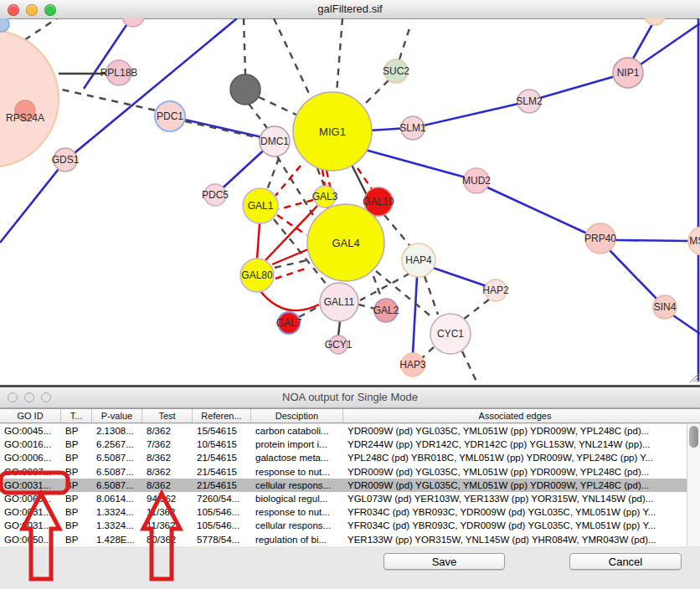  What do you see at coordinates (222, 416) in the screenshot?
I see `column-header-referen-: Referen...` at bounding box center [222, 416].